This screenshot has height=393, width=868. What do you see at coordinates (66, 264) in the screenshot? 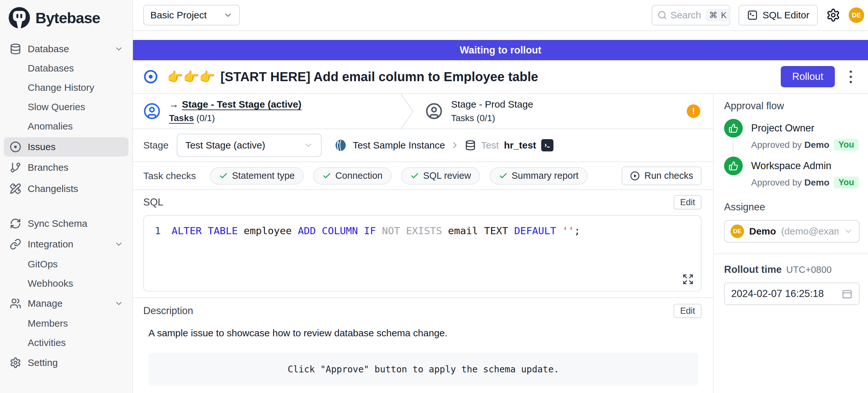
I see `sidebar-item-gitops: GitOps` at bounding box center [66, 264].